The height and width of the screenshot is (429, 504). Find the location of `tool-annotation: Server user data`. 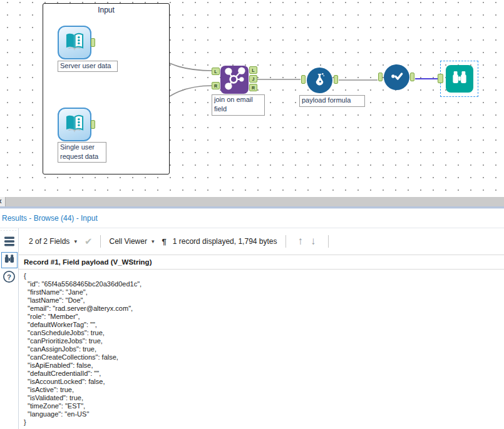

tool-annotation: Server user data is located at coordinates (88, 66).